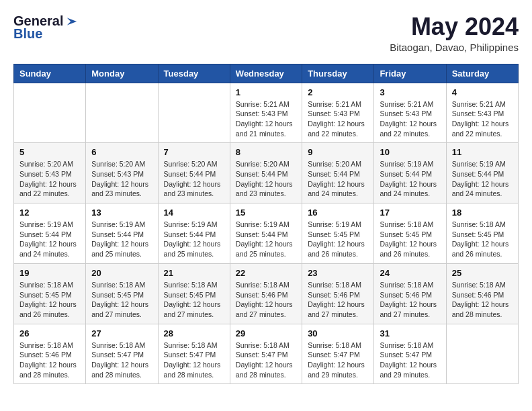 The image size is (532, 411). I want to click on day-number: 28, so click(194, 333).